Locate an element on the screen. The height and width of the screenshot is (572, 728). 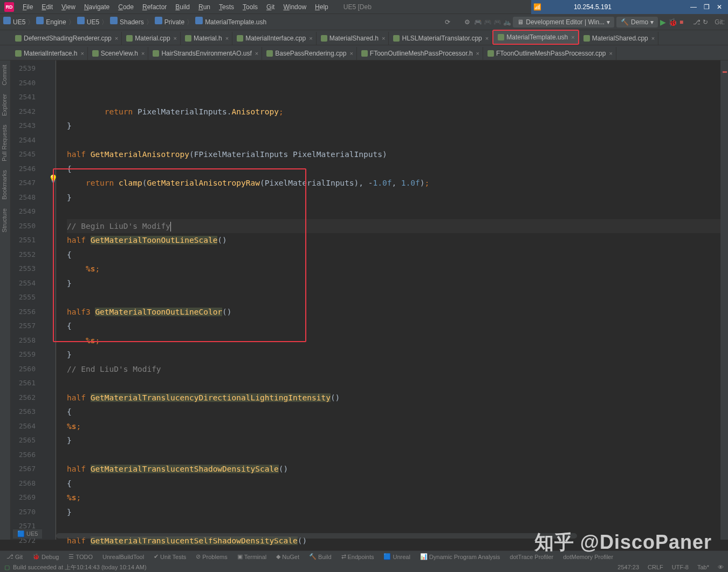
tab-materialshared-h: MaterialShared.h× is located at coordinates (353, 38).